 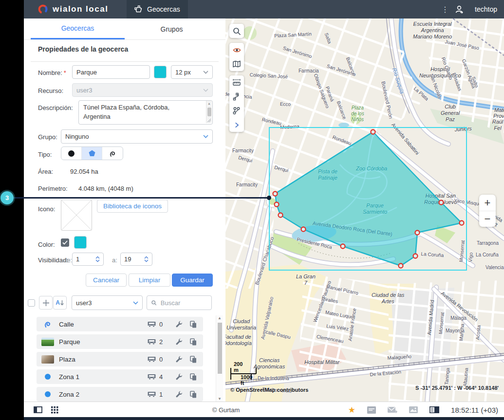 What do you see at coordinates (237, 64) in the screenshot?
I see `map-layers-button` at bounding box center [237, 64].